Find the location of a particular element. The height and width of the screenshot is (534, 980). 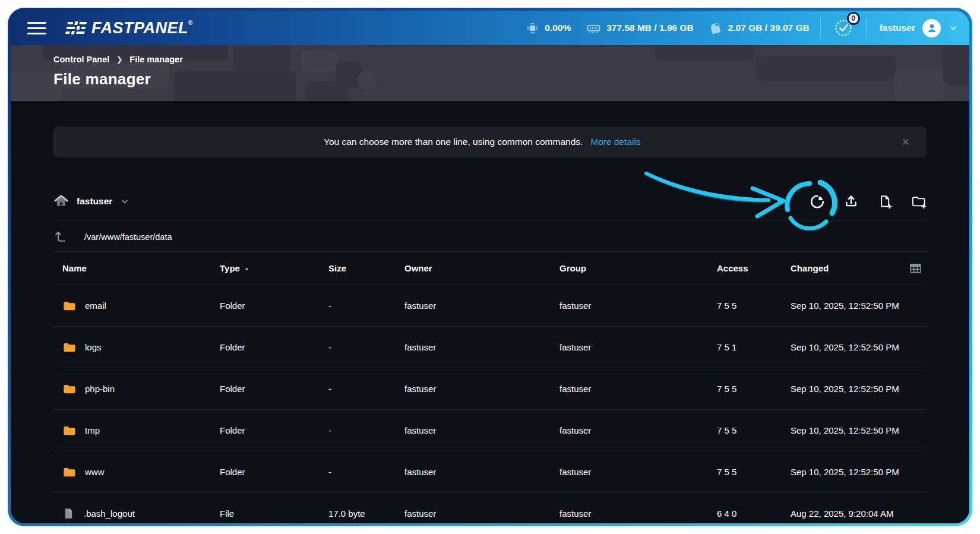

pie-chart-icon is located at coordinates (817, 202).